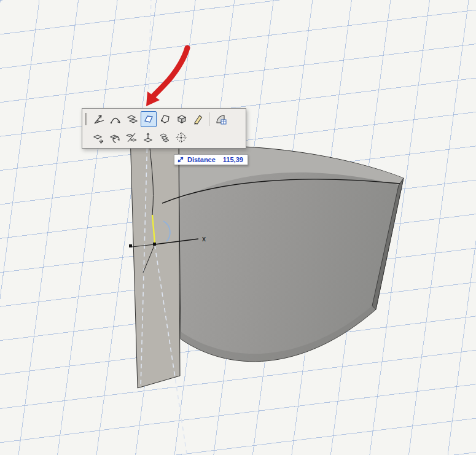  What do you see at coordinates (98, 138) in the screenshot?
I see `move-tool-icon` at bounding box center [98, 138].